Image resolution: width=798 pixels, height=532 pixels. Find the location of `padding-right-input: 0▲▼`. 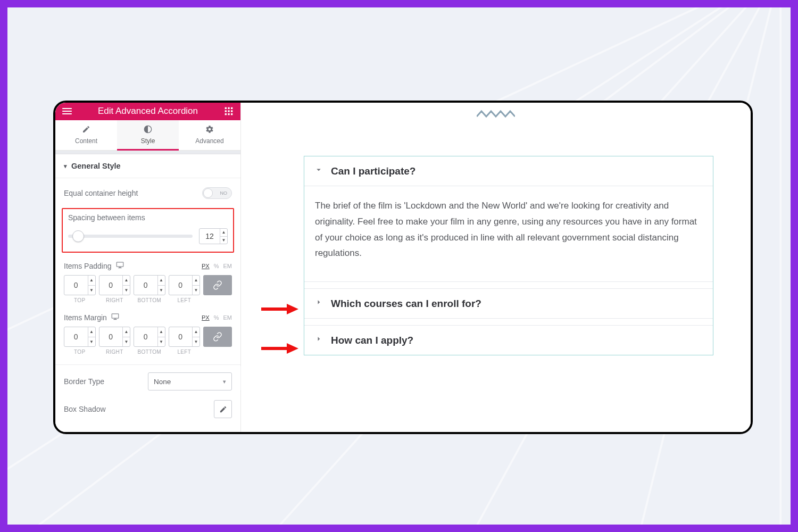

padding-right-input: 0▲▼ is located at coordinates (115, 285).